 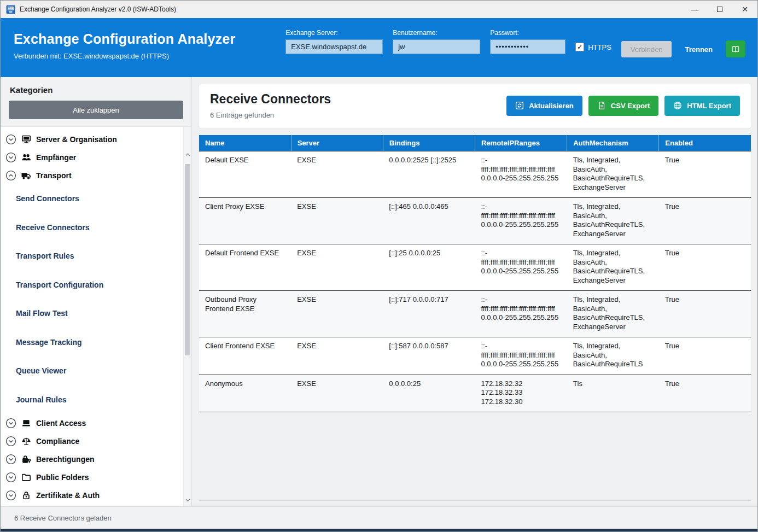 I want to click on scales-icon, so click(x=26, y=441).